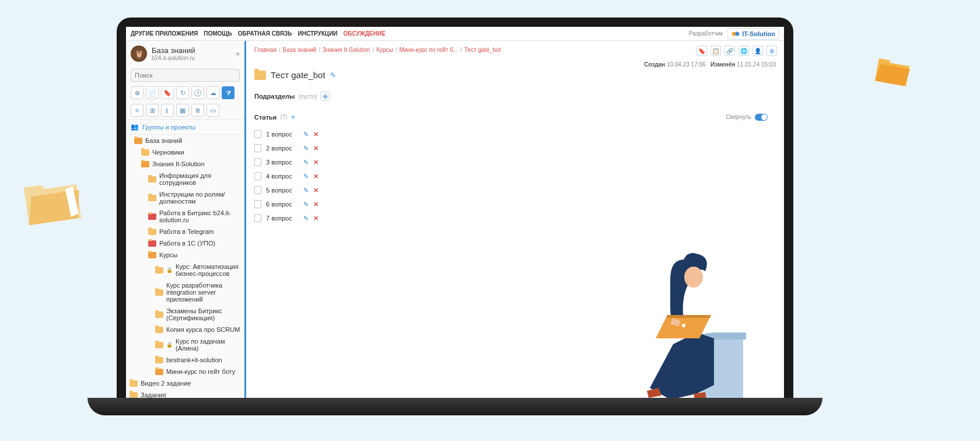  Describe the element at coordinates (318, 34) in the screenshot. I see `topnav-item: ИНСТРУКЦИИ` at that location.